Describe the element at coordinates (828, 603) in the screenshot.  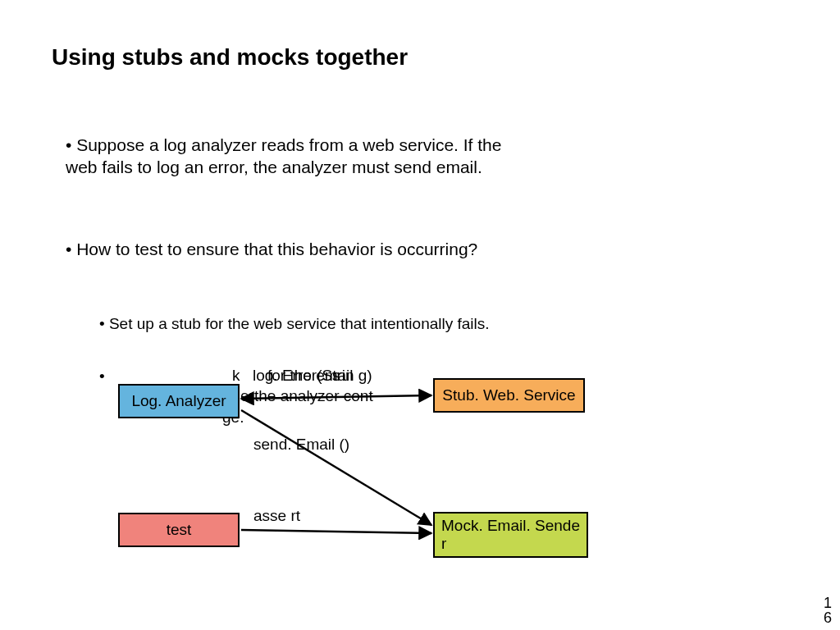
I see `page-number-top: 1` at that location.